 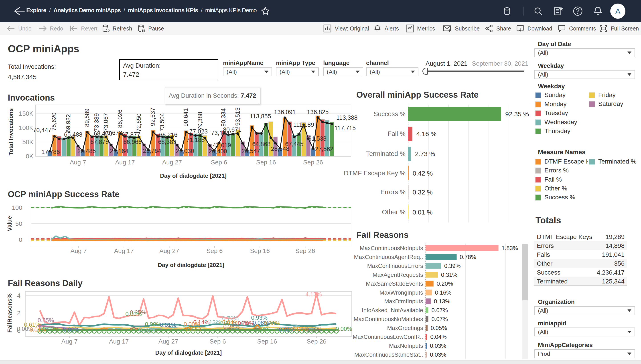 What do you see at coordinates (445, 284) in the screenshot?
I see `svg-text: 0.20%` at bounding box center [445, 284].